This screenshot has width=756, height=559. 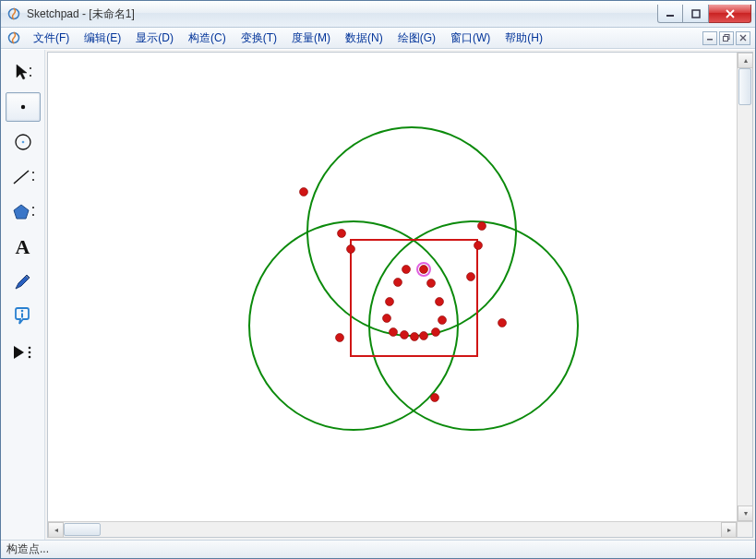 I want to click on horizontal-scrollbar: ◂ ▸, so click(x=392, y=529).